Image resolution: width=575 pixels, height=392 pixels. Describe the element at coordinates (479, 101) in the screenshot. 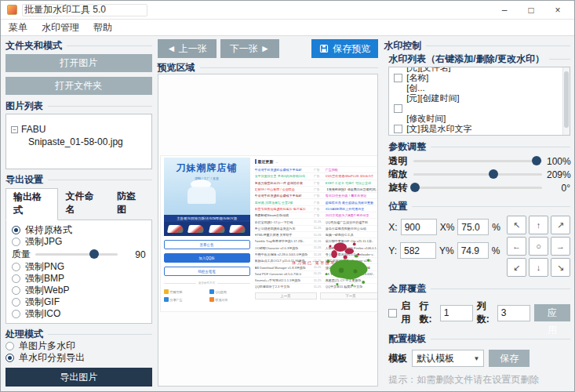

I see `watermark-list: [元][文件名][名称][创...[元][创建时间][修改时间][文]我是水印文…` at that location.